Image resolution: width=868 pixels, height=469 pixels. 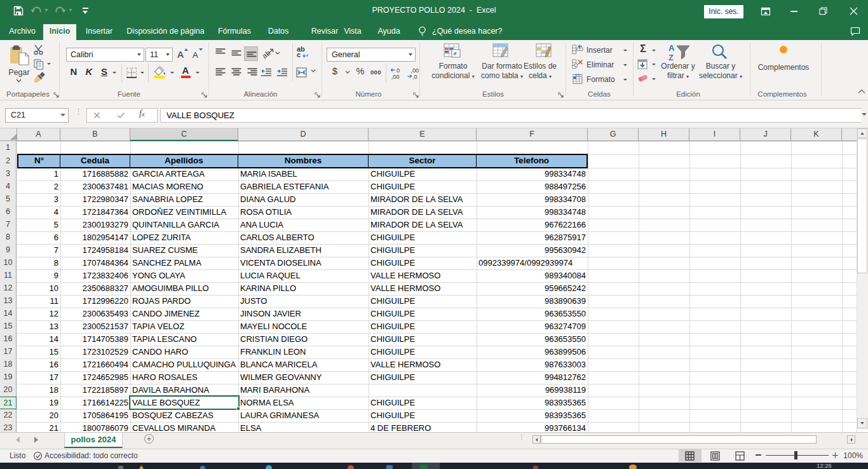 What do you see at coordinates (398, 71) in the screenshot?
I see `svg-text: 0` at bounding box center [398, 71].